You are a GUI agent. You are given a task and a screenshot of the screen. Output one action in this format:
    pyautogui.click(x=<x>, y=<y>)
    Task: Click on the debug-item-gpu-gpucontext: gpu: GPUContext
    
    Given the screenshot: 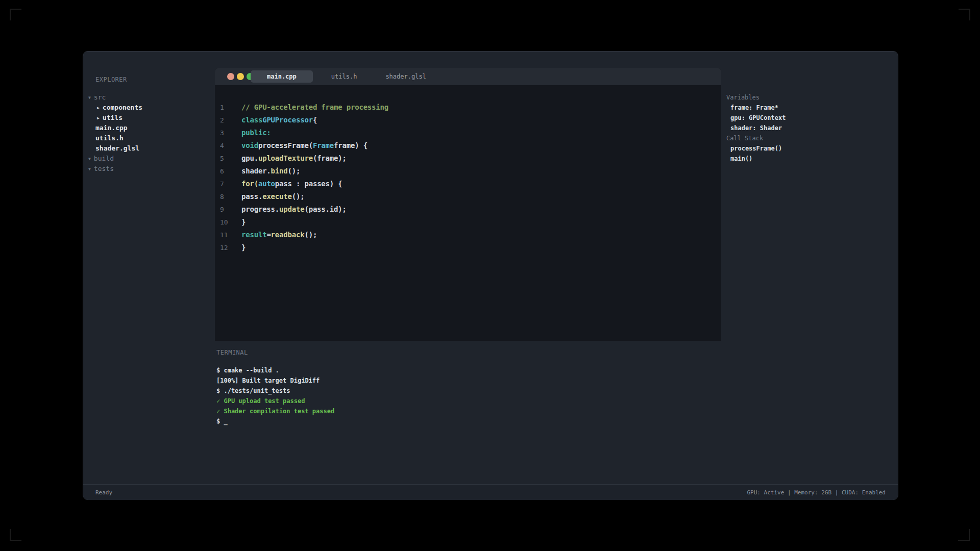 What is the action you would take?
    pyautogui.click(x=810, y=118)
    